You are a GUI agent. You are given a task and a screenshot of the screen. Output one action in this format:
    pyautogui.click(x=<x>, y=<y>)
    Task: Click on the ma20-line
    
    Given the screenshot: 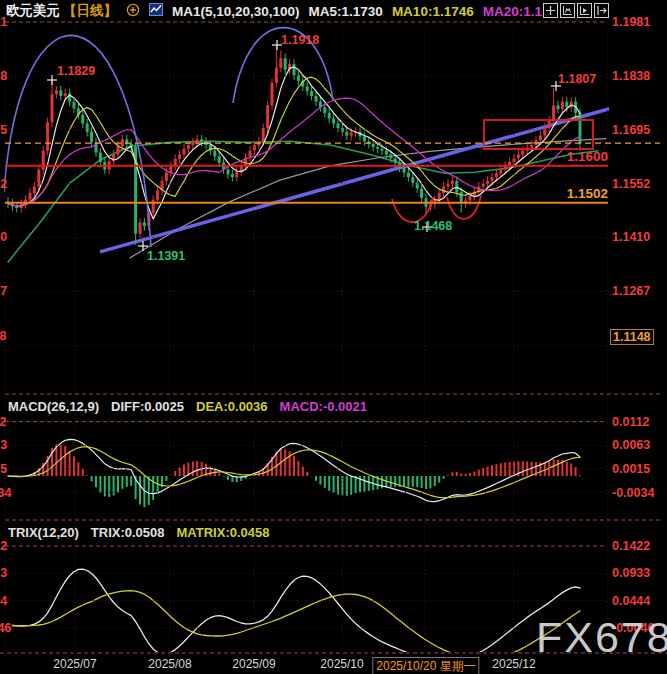 What is the action you would take?
    pyautogui.click(x=294, y=152)
    